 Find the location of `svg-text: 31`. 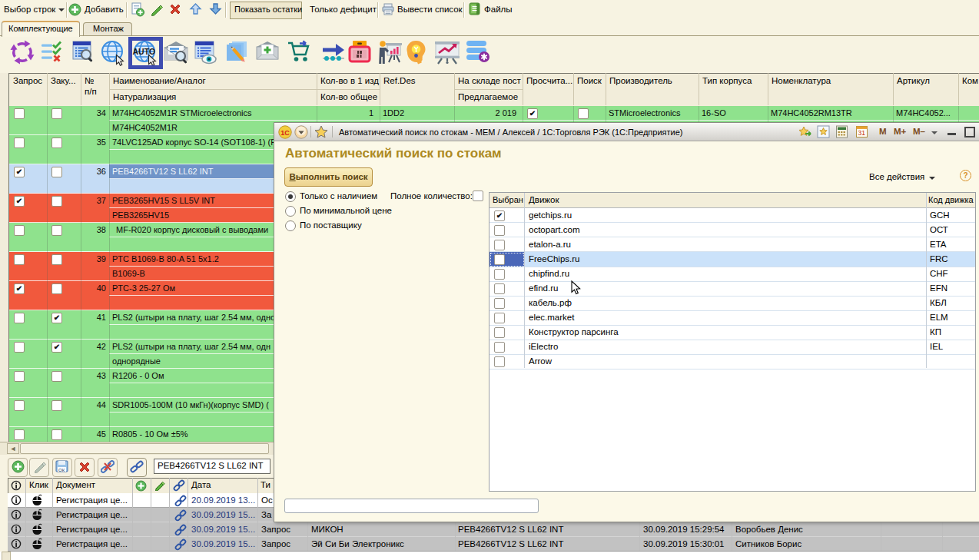

svg-text: 31 is located at coordinates (862, 133).